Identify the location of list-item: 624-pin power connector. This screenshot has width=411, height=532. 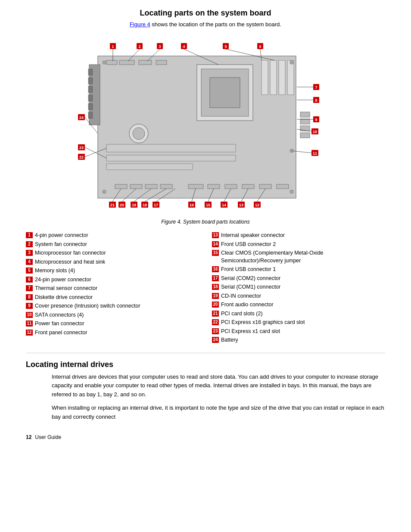
(112, 280).